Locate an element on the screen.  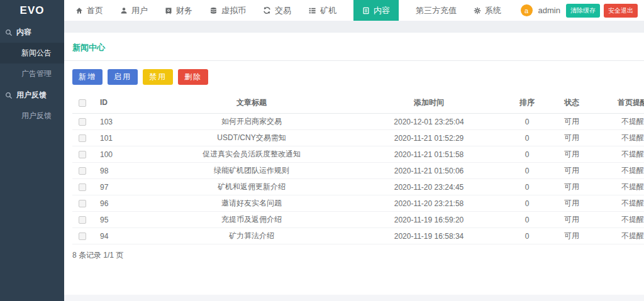
cell-title: USDT/CNY交易需知 is located at coordinates (252, 138).